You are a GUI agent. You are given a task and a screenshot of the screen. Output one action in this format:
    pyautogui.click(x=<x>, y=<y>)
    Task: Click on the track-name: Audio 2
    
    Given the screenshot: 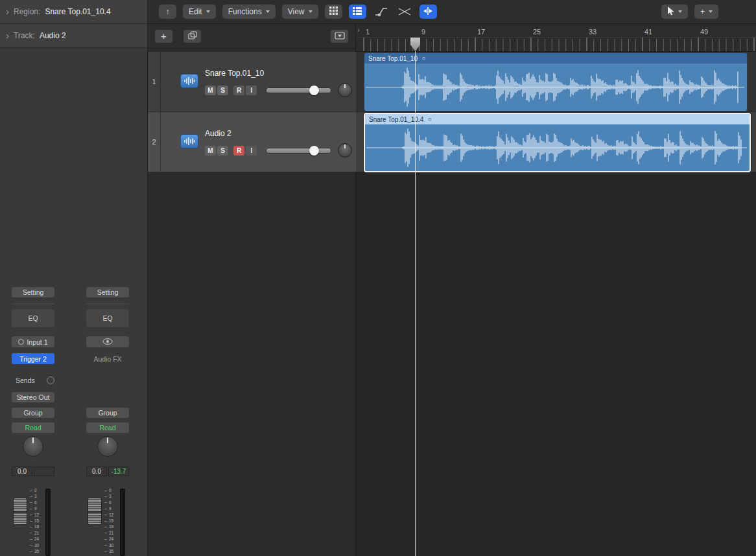 What is the action you would take?
    pyautogui.click(x=218, y=133)
    